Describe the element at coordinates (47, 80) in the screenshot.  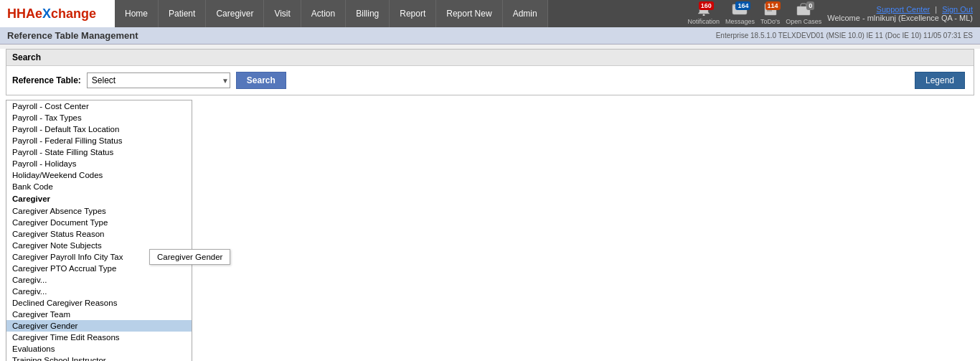
I see `ref-table-label: Reference Table:` at that location.